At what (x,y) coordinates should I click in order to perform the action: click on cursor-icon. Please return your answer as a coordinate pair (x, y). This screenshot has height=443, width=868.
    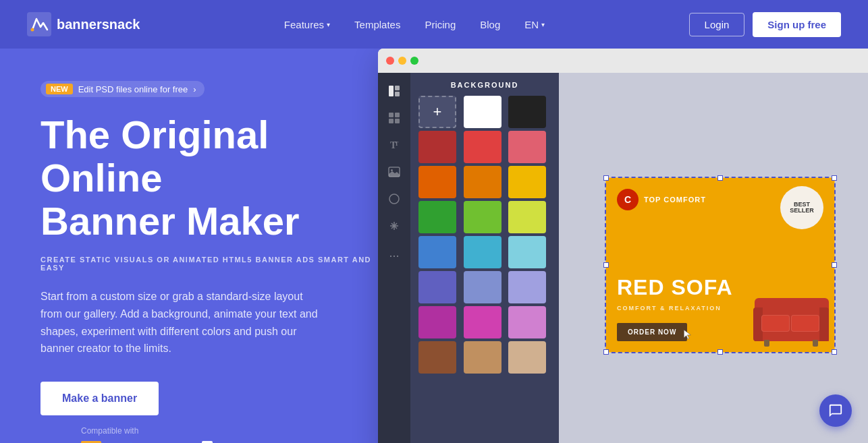
    Looking at the image, I should click on (688, 334).